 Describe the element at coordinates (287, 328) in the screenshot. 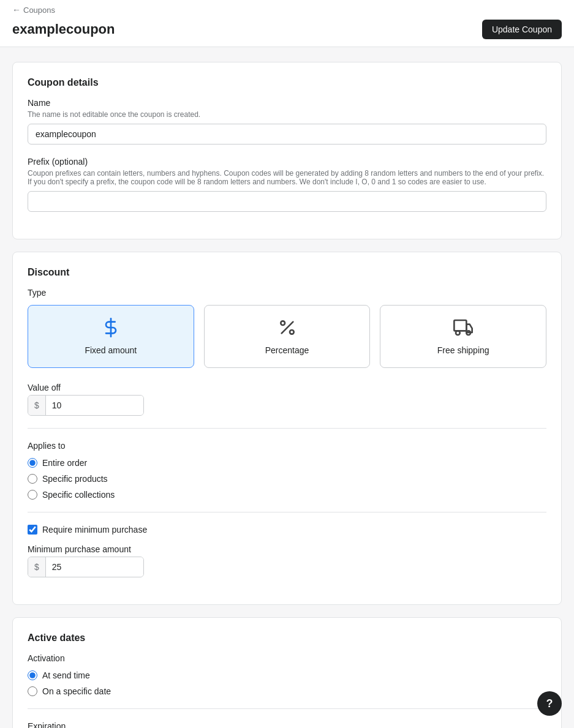

I see `percent-icon` at that location.